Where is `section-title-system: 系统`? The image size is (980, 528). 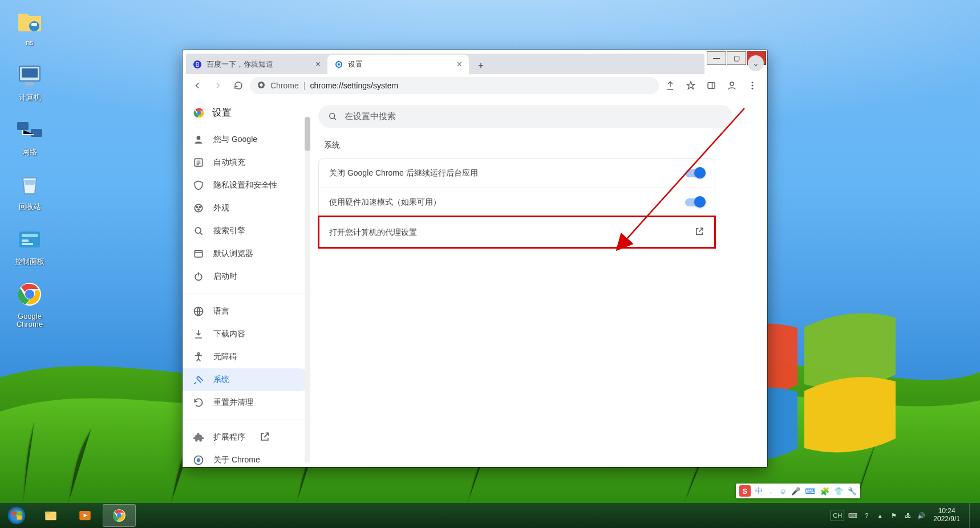 section-title-system: 系统 is located at coordinates (542, 145).